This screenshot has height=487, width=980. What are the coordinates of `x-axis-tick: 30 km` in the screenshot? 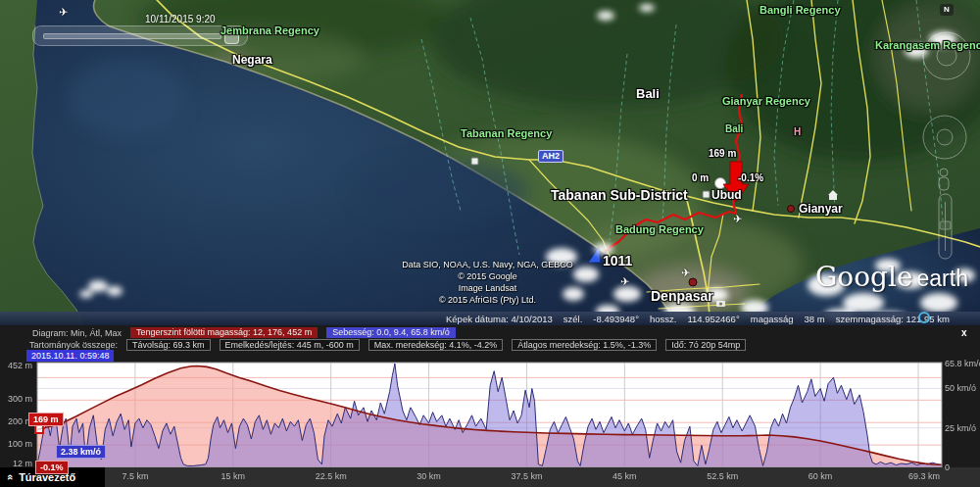 It's located at (429, 476).